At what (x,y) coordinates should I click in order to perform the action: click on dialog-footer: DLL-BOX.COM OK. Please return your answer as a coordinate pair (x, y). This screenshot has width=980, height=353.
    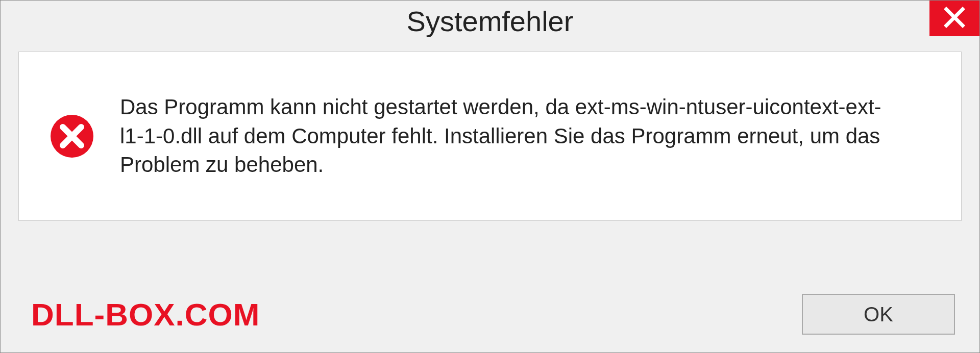
    Looking at the image, I should click on (490, 314).